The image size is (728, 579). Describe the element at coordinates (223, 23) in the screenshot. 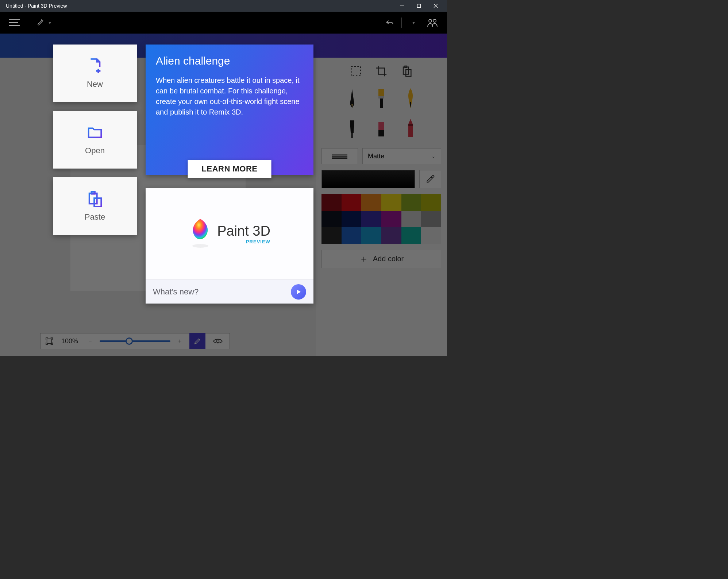

I see `main-toolbar: ▾ ▾` at that location.